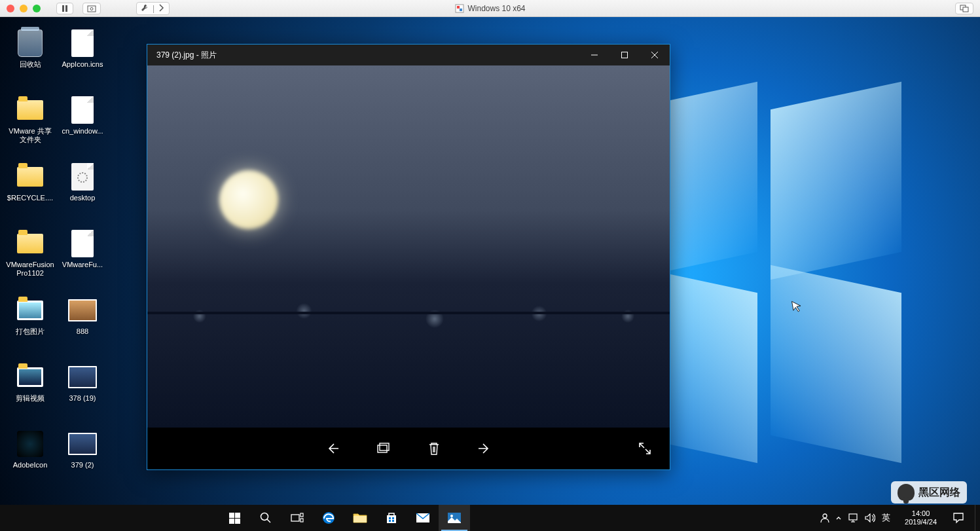 Image resolution: width=980 pixels, height=531 pixels. What do you see at coordinates (939, 492) in the screenshot?
I see `watermark-label: 黑区网络` at bounding box center [939, 492].